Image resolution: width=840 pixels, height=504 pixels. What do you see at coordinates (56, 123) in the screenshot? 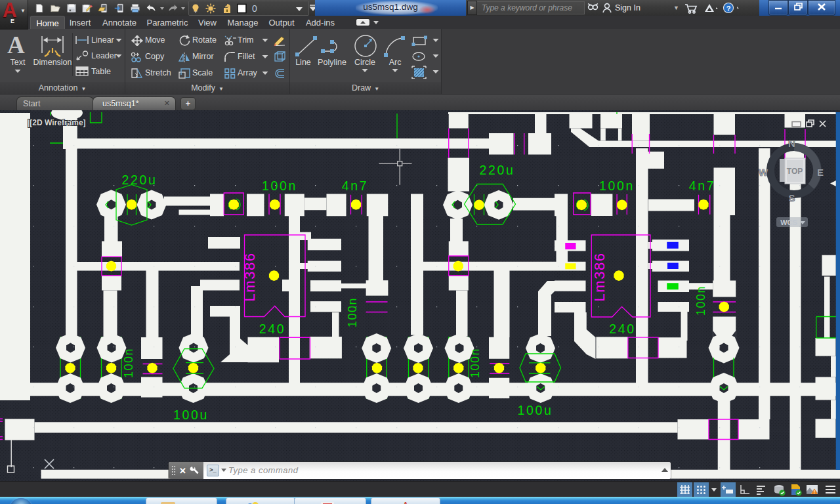
I see `svg-text: |[2D Wireframe]` at bounding box center [56, 123].